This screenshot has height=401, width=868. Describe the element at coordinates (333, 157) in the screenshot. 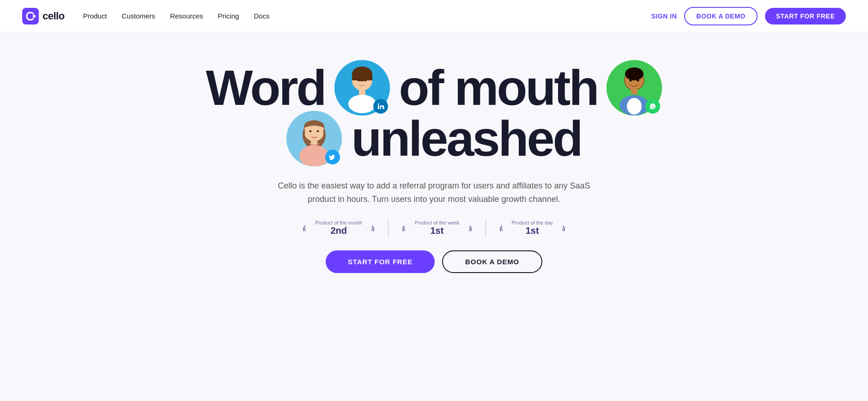

I see `twitter-badge` at that location.